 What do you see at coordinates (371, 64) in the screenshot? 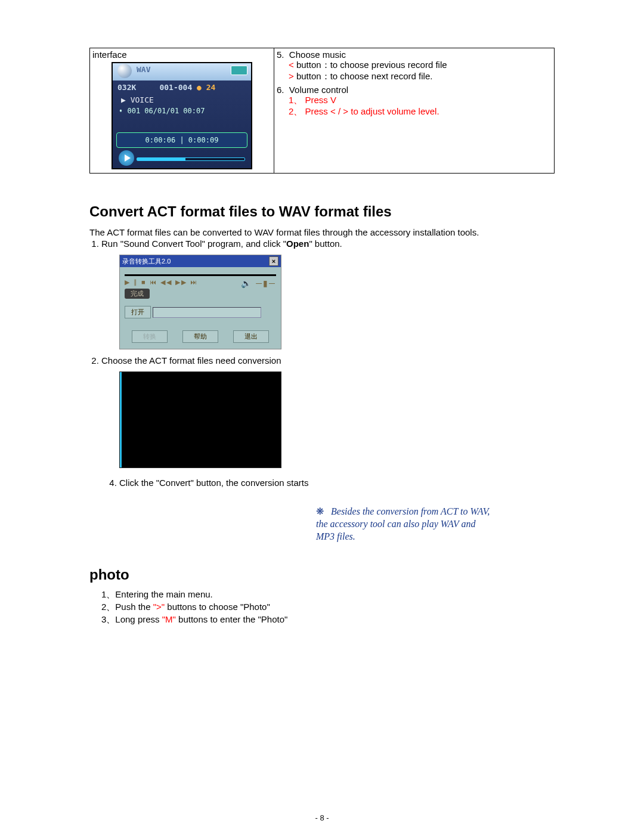
I see `item5a-text: button：to choose previous record file` at bounding box center [371, 64].